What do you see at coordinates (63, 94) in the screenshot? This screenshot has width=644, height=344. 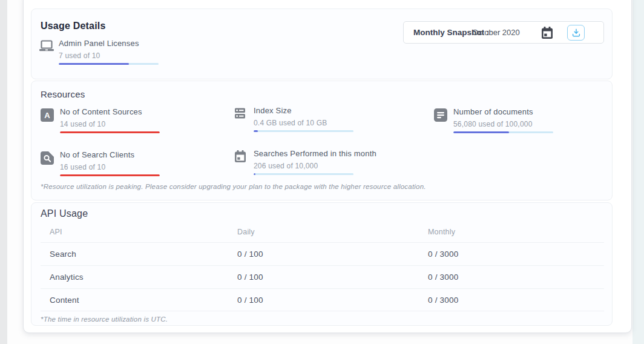 I see `resources-title: Resources` at bounding box center [63, 94].